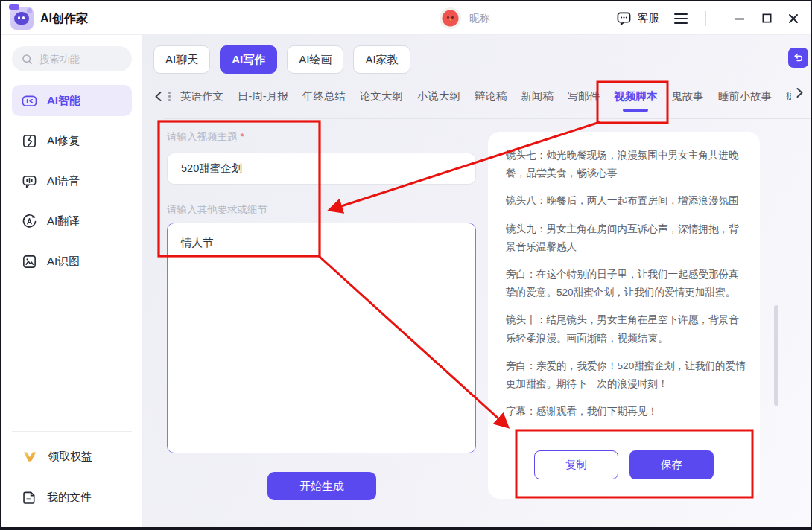  What do you see at coordinates (158, 97) in the screenshot?
I see `categories-scroll-left-button` at bounding box center [158, 97].